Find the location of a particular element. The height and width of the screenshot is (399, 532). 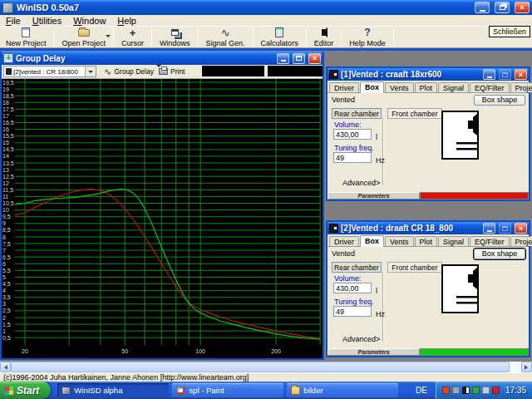

svg-text: 15 is located at coordinates (6, 143).